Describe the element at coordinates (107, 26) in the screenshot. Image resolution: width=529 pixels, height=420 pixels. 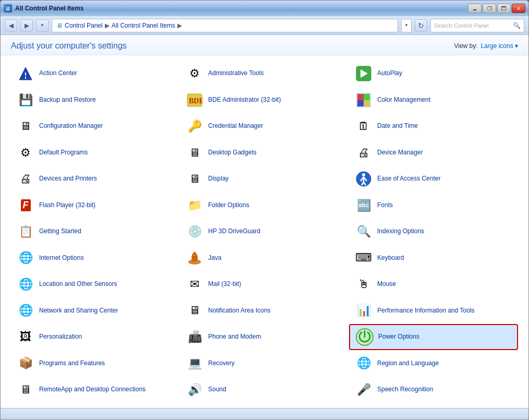
I see `breadcrumb-sep1: ▶` at that location.